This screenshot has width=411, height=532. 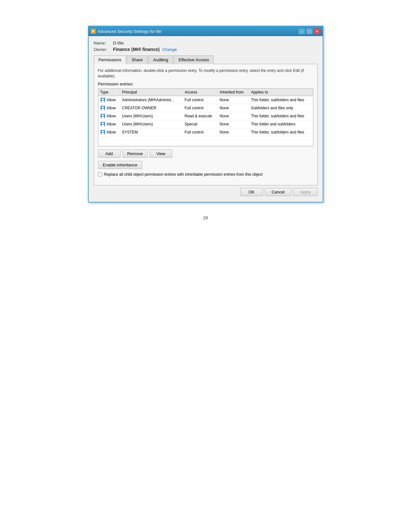 What do you see at coordinates (206, 141) in the screenshot?
I see `empty-row` at bounding box center [206, 141].